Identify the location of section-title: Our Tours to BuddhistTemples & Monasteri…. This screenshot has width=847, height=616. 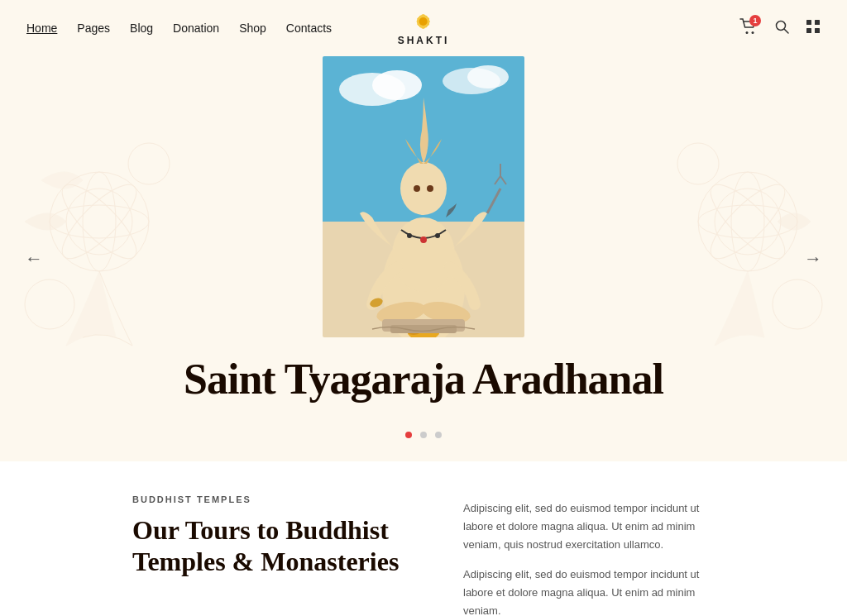
(273, 546).